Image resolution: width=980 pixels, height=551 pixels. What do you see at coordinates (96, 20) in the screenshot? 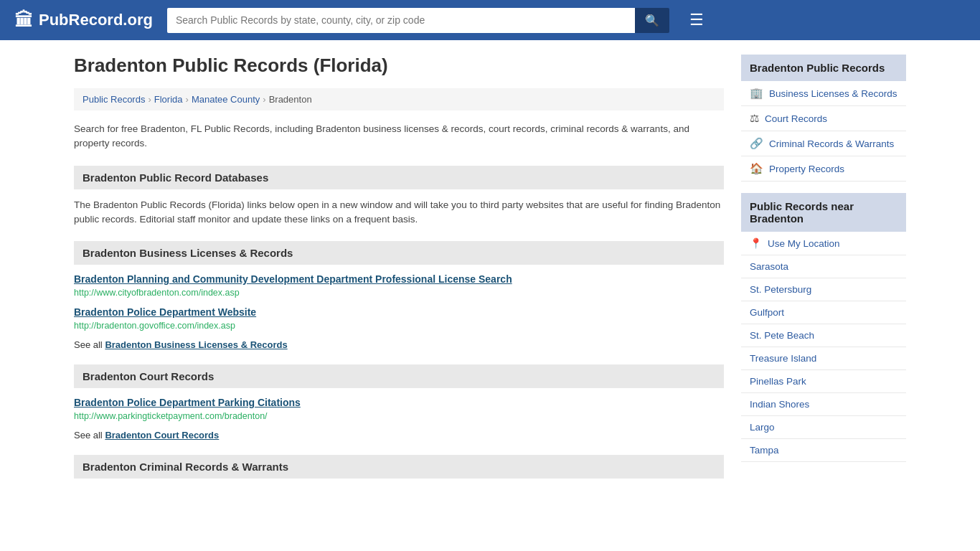
I see `logo-text: PubRecord.org` at bounding box center [96, 20].